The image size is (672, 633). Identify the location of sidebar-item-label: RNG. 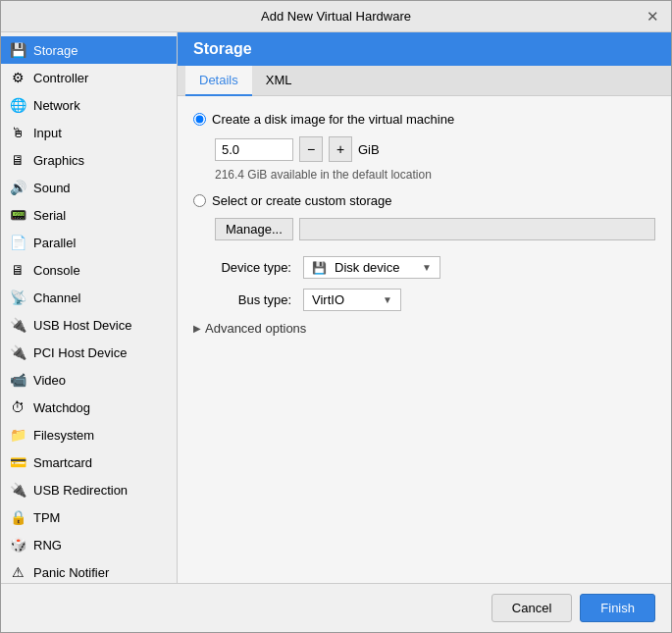
(47, 546).